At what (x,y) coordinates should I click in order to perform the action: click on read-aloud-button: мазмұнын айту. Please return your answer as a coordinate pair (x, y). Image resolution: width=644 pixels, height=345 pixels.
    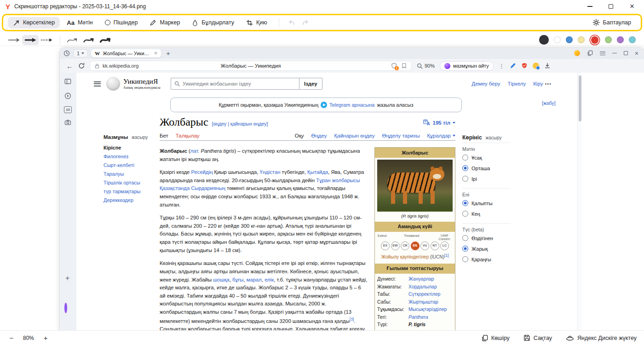
    Looking at the image, I should click on (466, 66).